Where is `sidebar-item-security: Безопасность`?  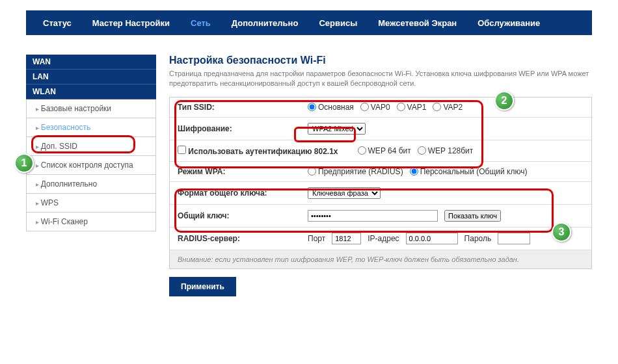 sidebar-item-security: Безопасность is located at coordinates (91, 127).